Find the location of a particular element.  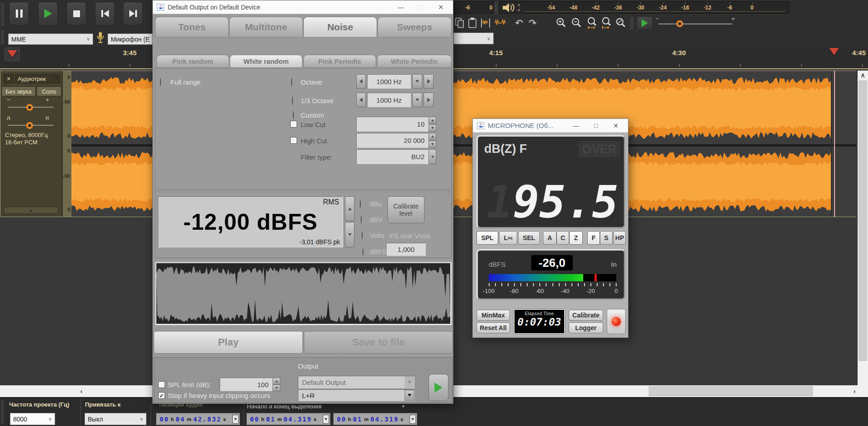

gain-slider-thumb is located at coordinates (30, 108).